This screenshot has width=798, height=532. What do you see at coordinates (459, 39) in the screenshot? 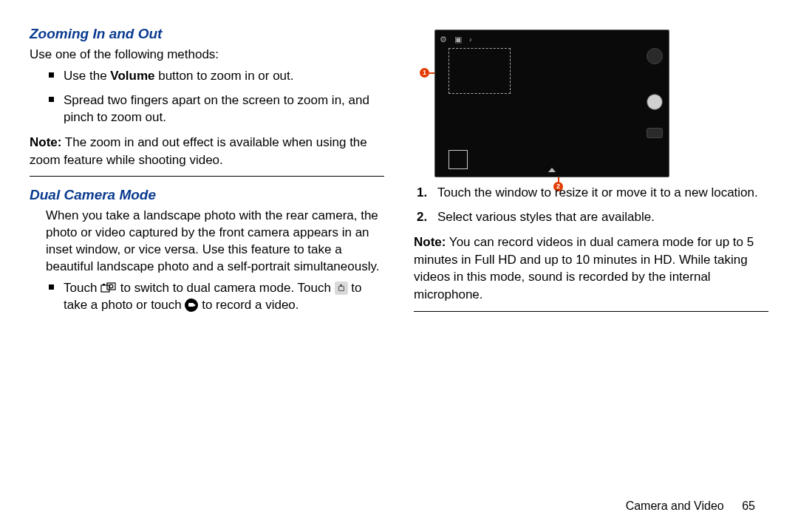
I see `screenshot-top-icons: ⚙ ▣ ›` at bounding box center [459, 39].